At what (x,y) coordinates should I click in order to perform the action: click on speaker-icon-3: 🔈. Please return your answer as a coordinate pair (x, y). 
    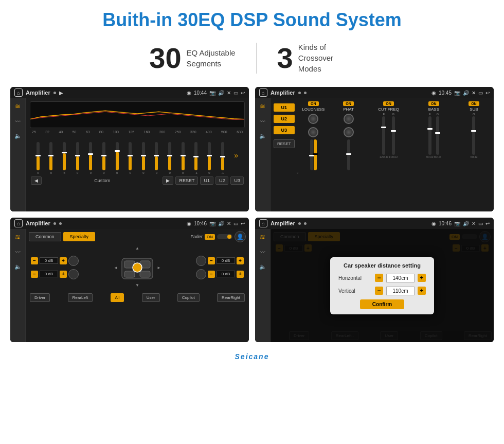
    Looking at the image, I should click on (18, 267).